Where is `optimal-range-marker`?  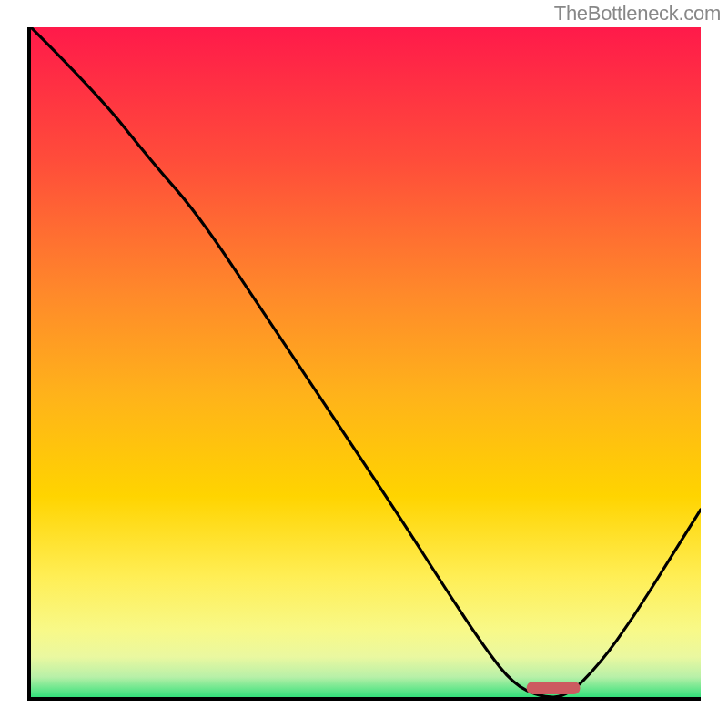
optimal-range-marker is located at coordinates (553, 688).